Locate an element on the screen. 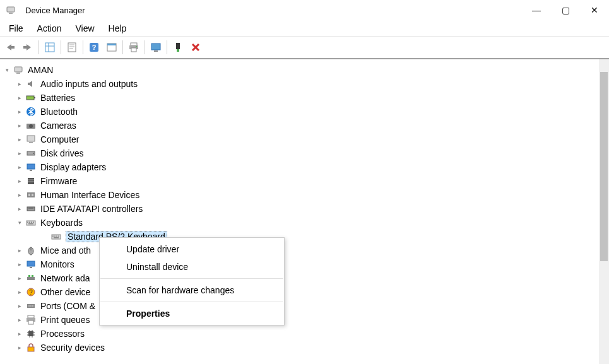 Image resolution: width=609 pixels, height=364 pixels. tree-item: ▸Mice and oth is located at coordinates (304, 250).